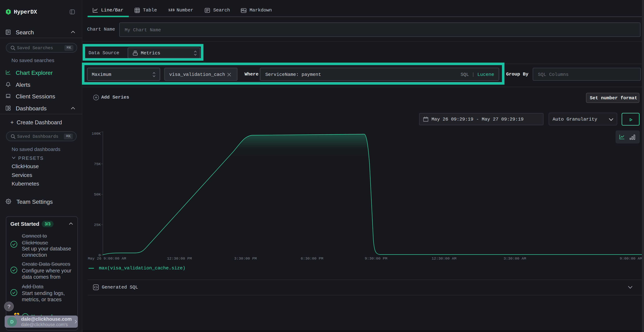 Image resolution: width=644 pixels, height=332 pixels. I want to click on svg-text: 100K, so click(96, 134).